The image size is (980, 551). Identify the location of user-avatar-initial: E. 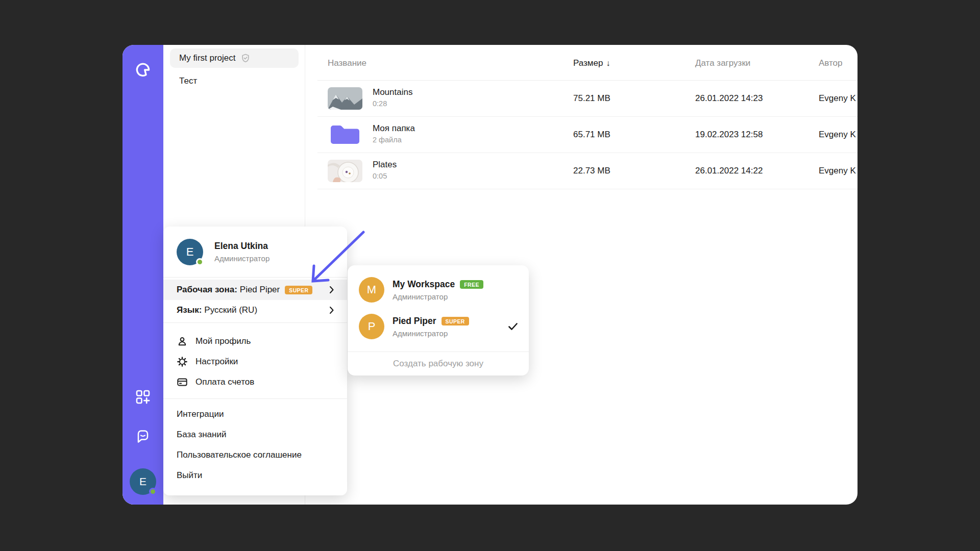
(190, 252).